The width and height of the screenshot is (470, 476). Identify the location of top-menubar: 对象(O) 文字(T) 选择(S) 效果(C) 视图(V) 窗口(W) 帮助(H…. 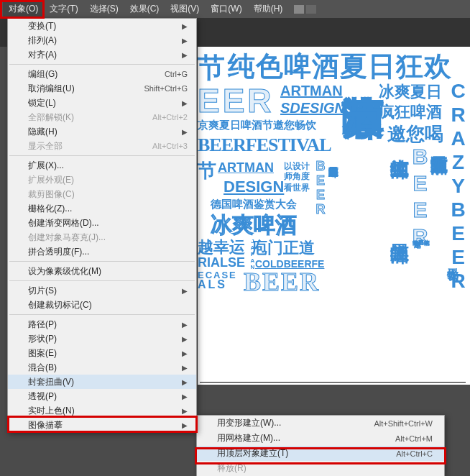
(235, 9).